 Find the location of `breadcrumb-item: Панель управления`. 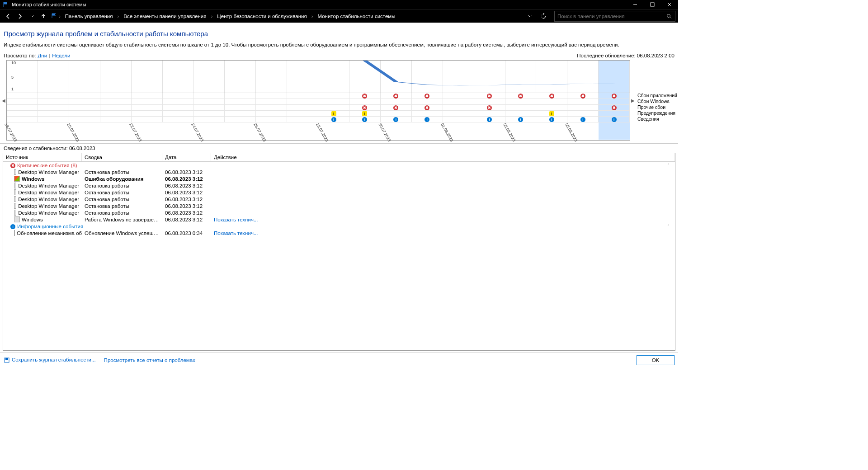

breadcrumb-item: Панель управления is located at coordinates (89, 16).